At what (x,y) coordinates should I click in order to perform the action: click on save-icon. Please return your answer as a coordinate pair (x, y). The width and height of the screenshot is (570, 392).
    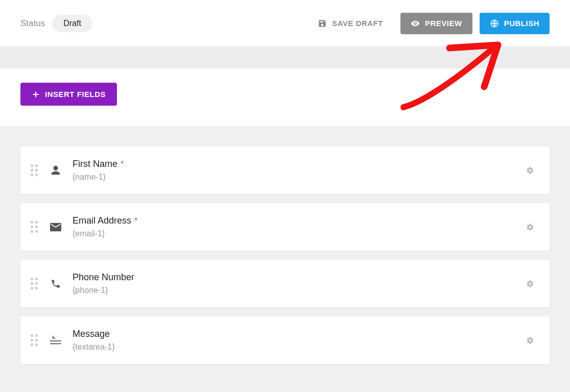
    Looking at the image, I should click on (322, 23).